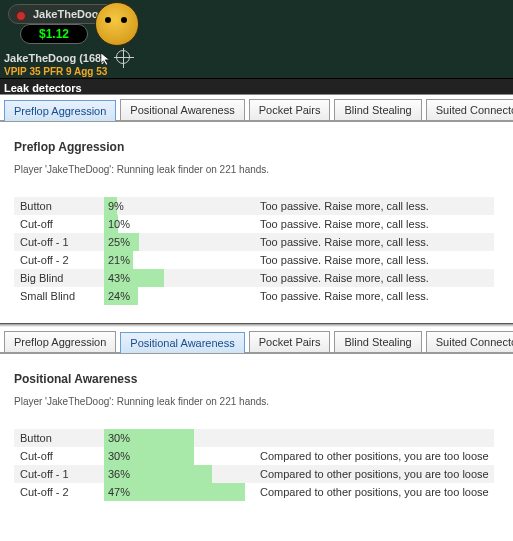  What do you see at coordinates (179, 296) in the screenshot?
I see `percent-label: 24%` at bounding box center [179, 296].